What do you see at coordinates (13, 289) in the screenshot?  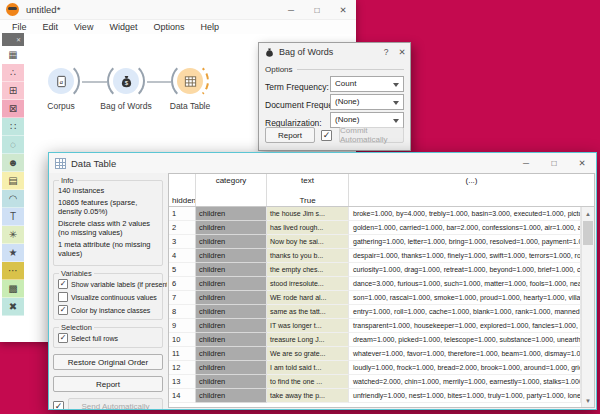 I see `toolbox-geo-icon: ▩` at bounding box center [13, 289].